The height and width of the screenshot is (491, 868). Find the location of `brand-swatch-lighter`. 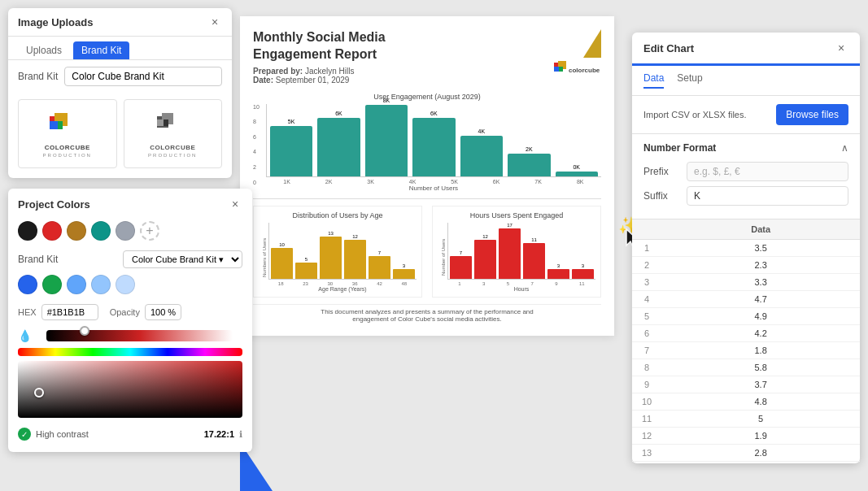

brand-swatch-lighter is located at coordinates (101, 285).